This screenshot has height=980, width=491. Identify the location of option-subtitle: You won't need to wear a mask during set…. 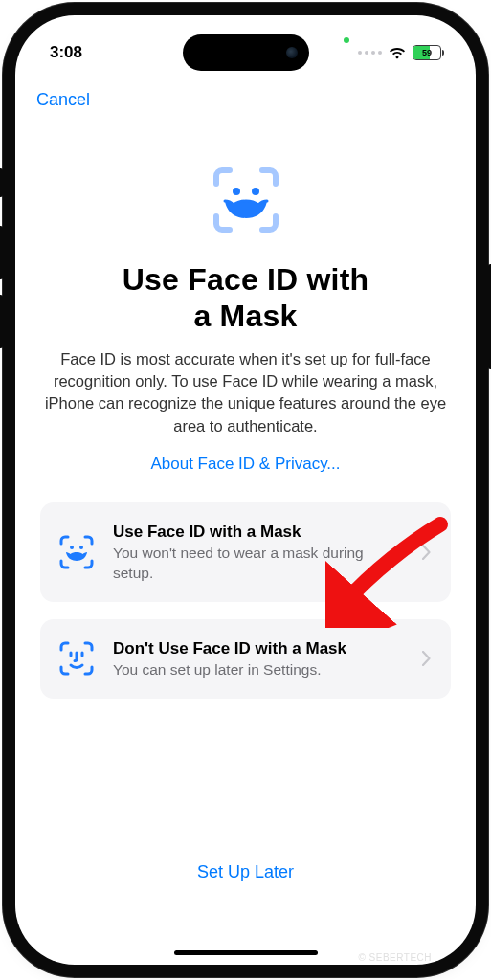
(260, 563).